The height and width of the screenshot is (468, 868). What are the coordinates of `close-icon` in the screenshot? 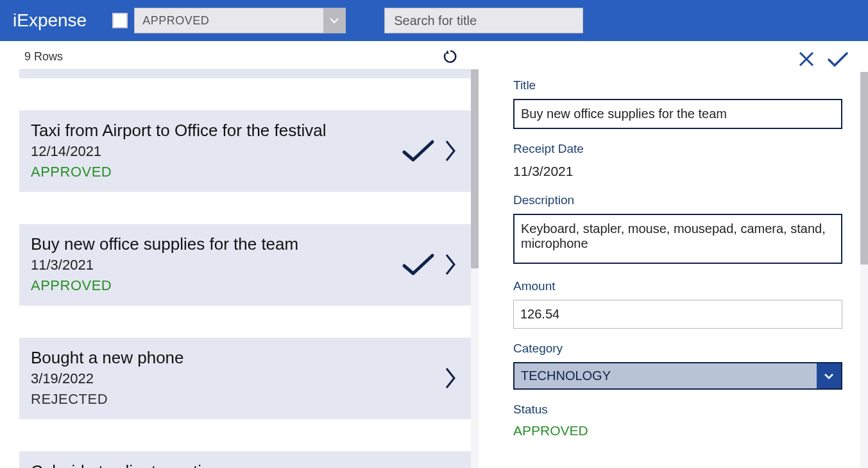 It's located at (806, 59).